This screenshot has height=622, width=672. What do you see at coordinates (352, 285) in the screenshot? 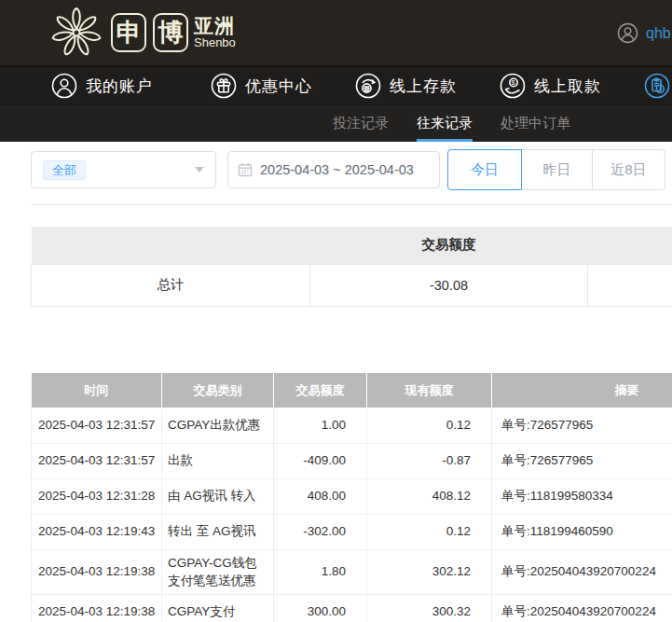
I see `summary-total-row: 总计 -30.08` at bounding box center [352, 285].